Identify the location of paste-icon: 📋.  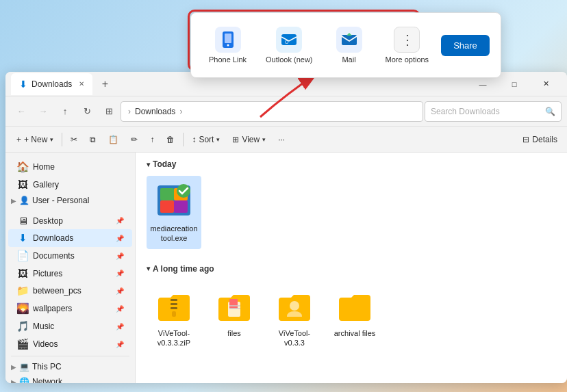
(114, 140).